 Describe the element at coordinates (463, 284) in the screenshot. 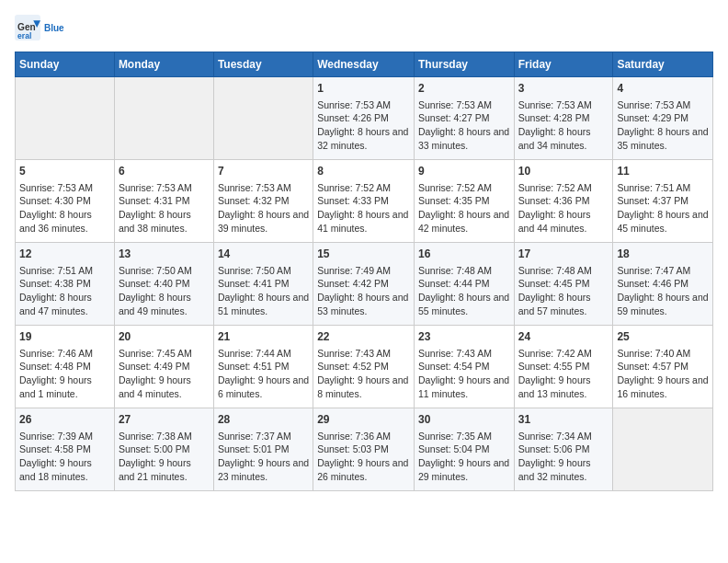

I see `day-cell: 16Sunrise: 7:48 AMSunset: 4:44 PMDayligh…` at that location.